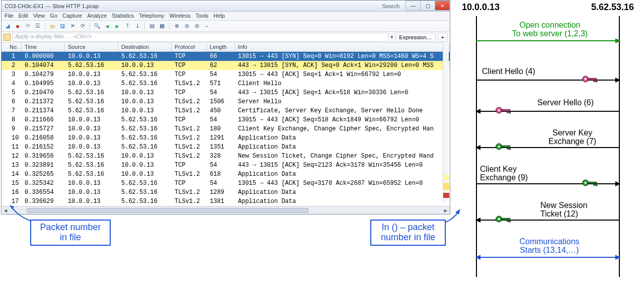 This screenshot has height=282, width=644. What do you see at coordinates (225, 47) in the screenshot?
I see `column-headers: No. Time Source Destination Protocol Len…` at bounding box center [225, 47].